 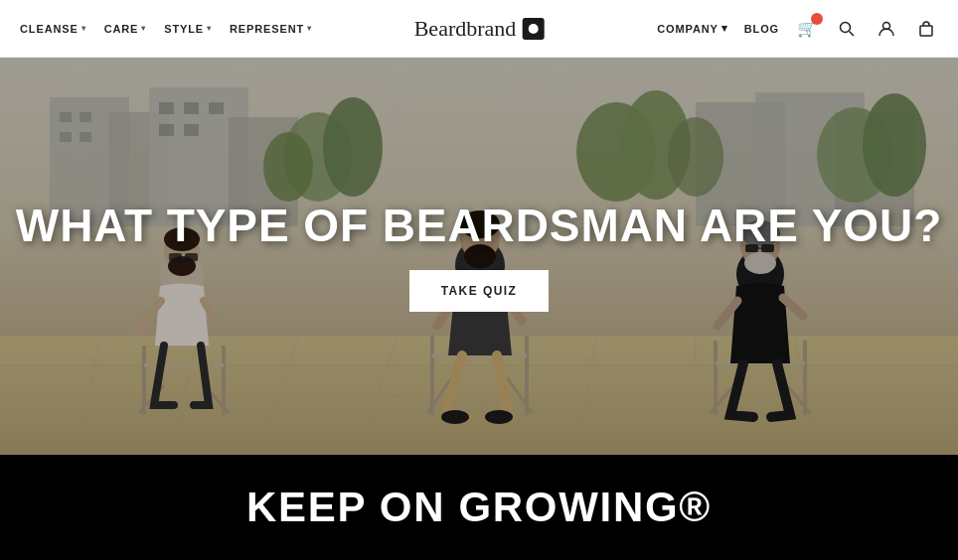 I want to click on nav-label-style: STYLE, so click(x=184, y=29).